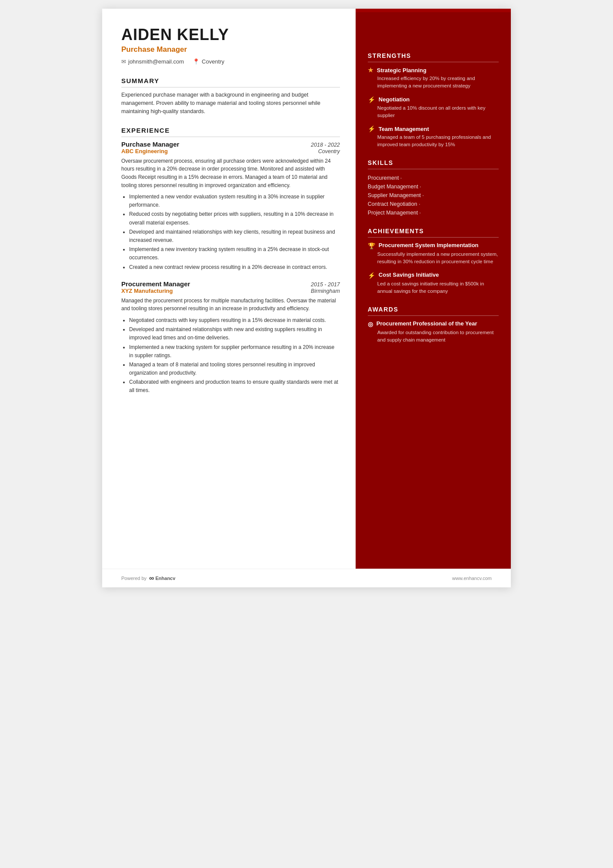 Image resolution: width=613 pixels, height=868 pixels. What do you see at coordinates (433, 108) in the screenshot?
I see `strength-item-2: ⚡ Negotiation Negotiated a 10% discount …` at bounding box center [433, 108].